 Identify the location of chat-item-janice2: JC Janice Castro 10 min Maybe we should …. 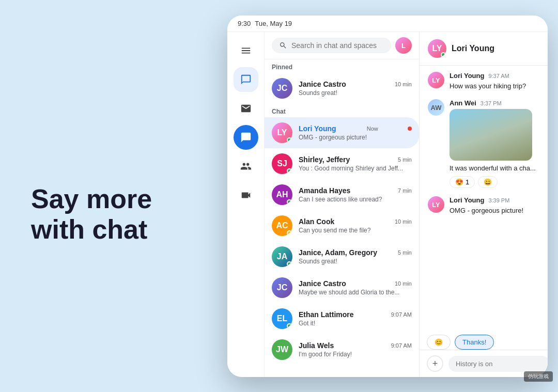
(342, 288).